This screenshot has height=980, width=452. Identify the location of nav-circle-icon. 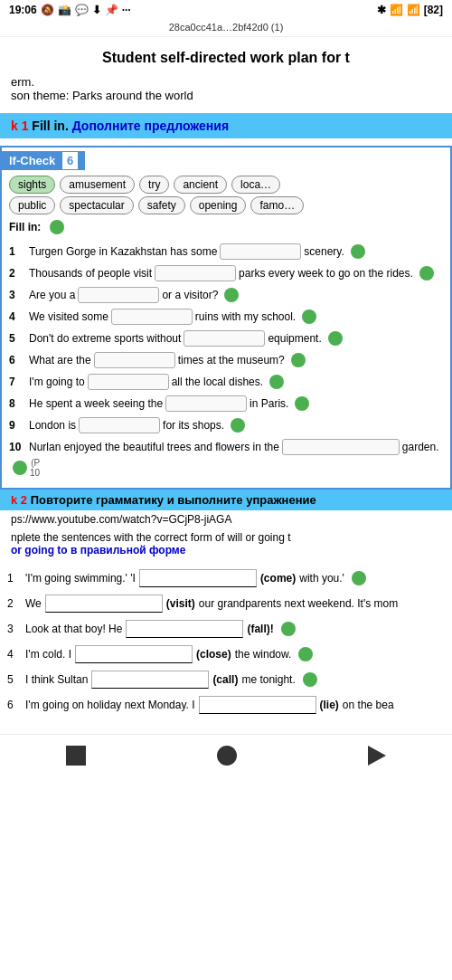
(227, 756).